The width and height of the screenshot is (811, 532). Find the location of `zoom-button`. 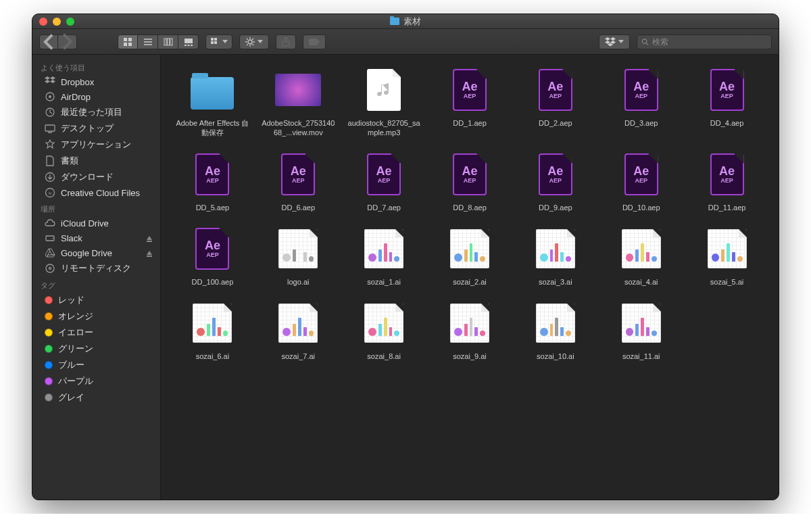

zoom-button is located at coordinates (70, 22).